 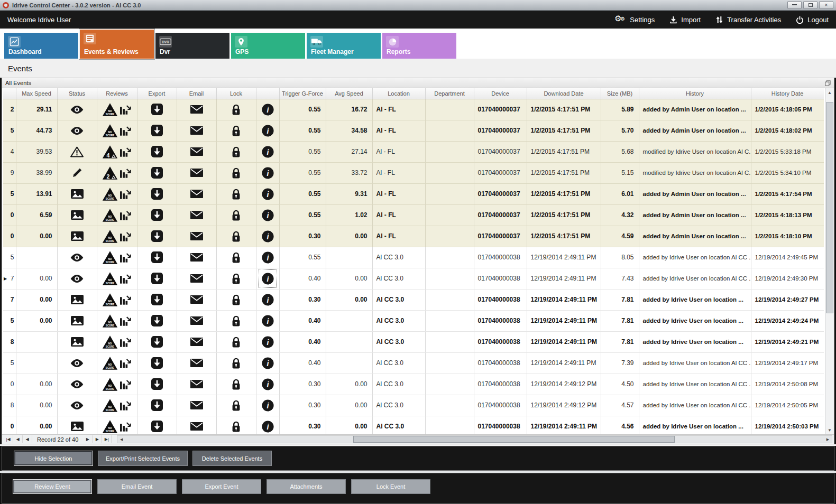 What do you see at coordinates (53, 459) in the screenshot?
I see `hide-selection-button: Hide Selection` at bounding box center [53, 459].